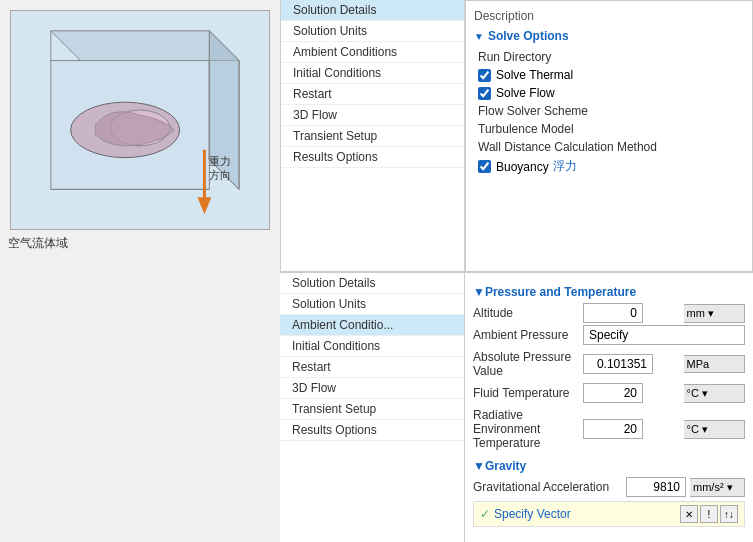  Describe the element at coordinates (609, 166) in the screenshot. I see `buoyancy-row: Buoyancy 浮力` at that location.